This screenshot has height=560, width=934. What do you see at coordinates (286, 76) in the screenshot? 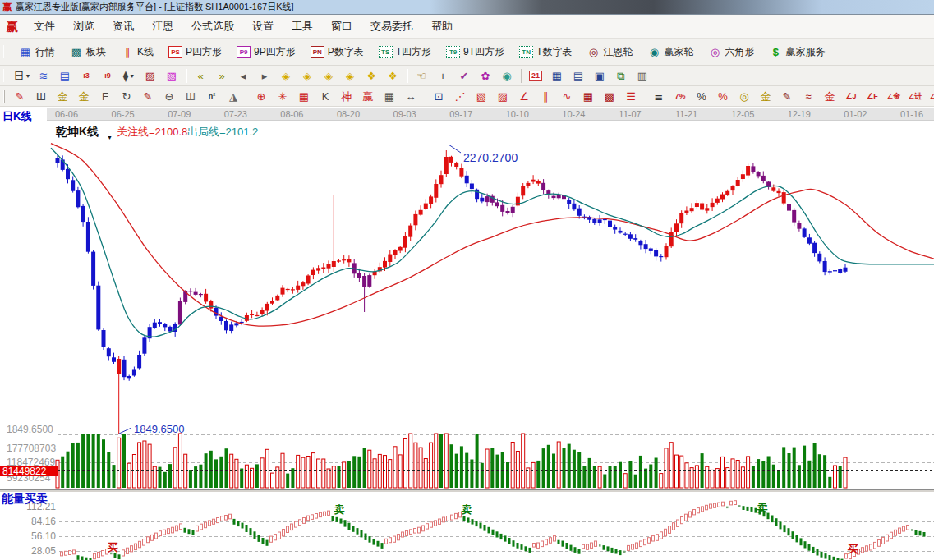
I see `pan-left-button: ◈` at bounding box center [286, 76].